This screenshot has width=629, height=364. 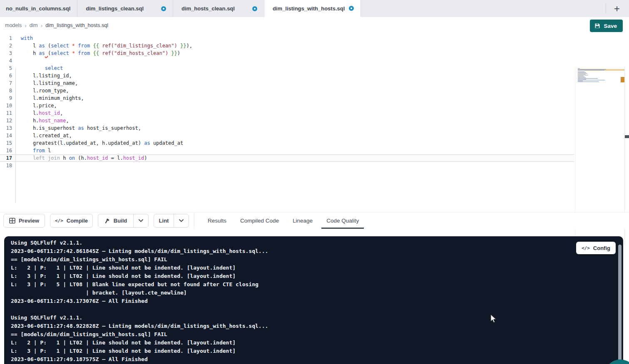 I want to click on line-number: 9, so click(x=6, y=98).